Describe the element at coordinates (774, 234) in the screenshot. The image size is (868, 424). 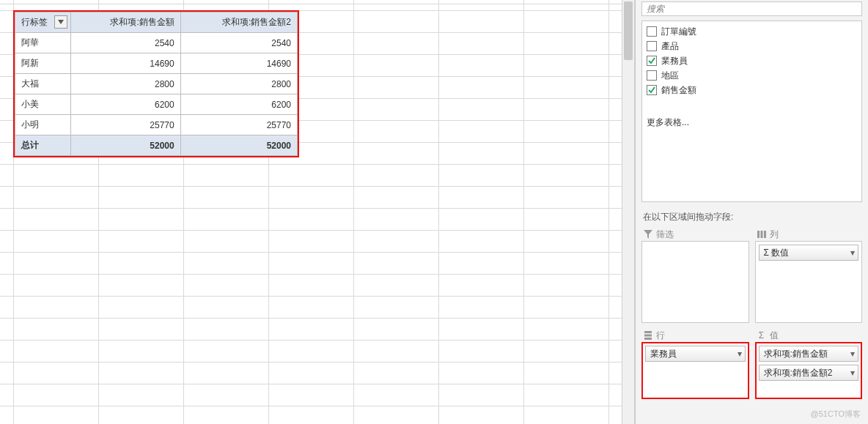
I see `zone-title: 列` at that location.